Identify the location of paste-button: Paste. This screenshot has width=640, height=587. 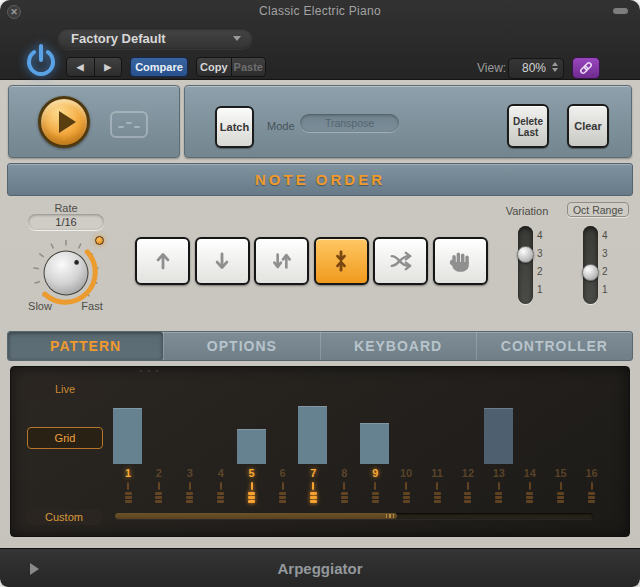
(249, 67).